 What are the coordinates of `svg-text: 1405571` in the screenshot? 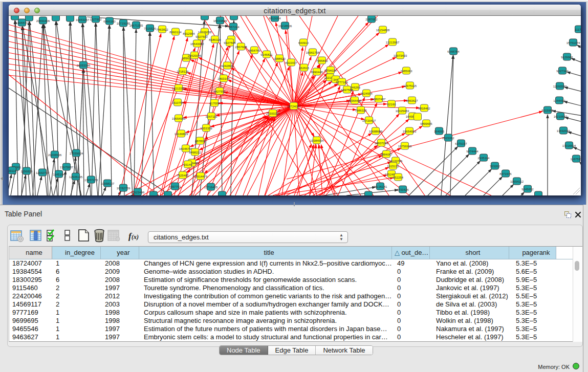 It's located at (22, 23).